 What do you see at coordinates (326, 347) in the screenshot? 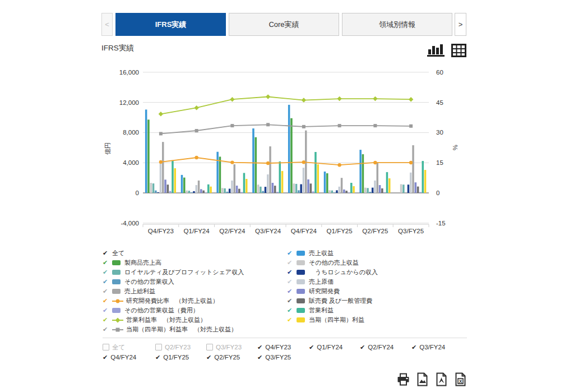
I see `period-checkbox-q1-fy24: ✔Q1/FY24` at bounding box center [326, 347].